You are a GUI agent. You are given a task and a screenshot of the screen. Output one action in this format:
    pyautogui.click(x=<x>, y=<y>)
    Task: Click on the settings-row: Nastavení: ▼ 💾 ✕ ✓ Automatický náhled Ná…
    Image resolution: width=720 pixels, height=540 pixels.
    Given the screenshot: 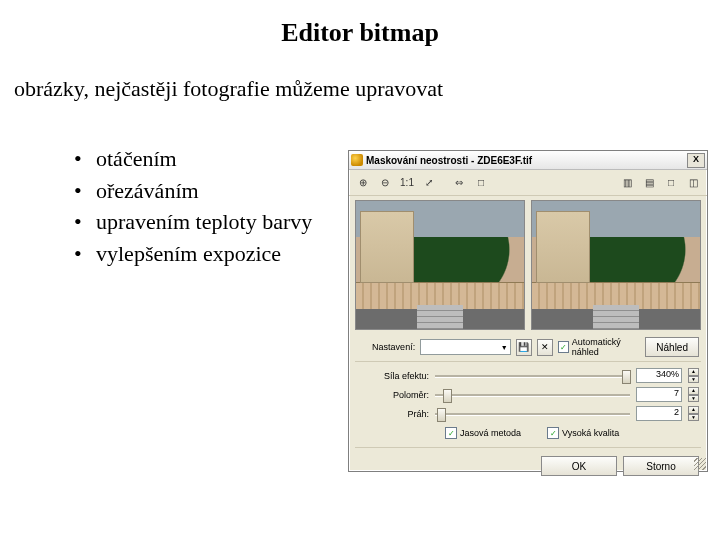 What is the action you would take?
    pyautogui.click(x=528, y=344)
    